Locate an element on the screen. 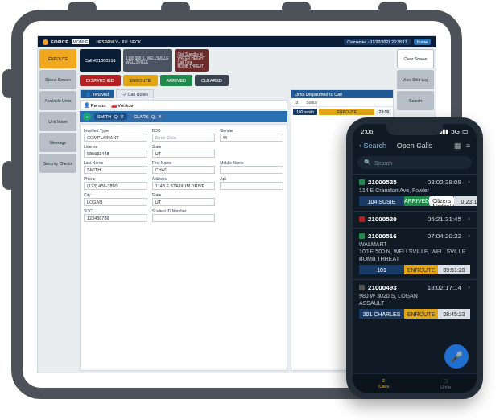  tab-units: ☐ Units is located at coordinates (446, 383).